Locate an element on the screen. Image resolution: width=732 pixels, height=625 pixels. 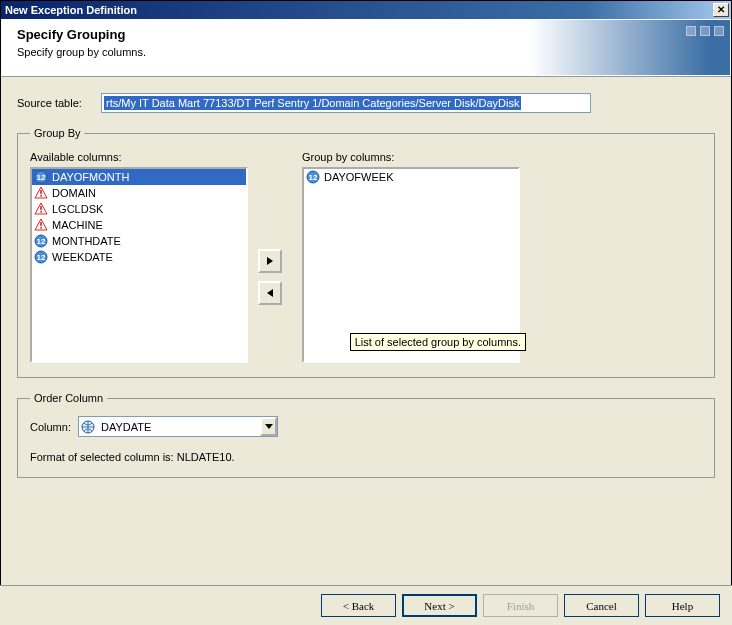
pager-indicator is located at coordinates (705, 31).